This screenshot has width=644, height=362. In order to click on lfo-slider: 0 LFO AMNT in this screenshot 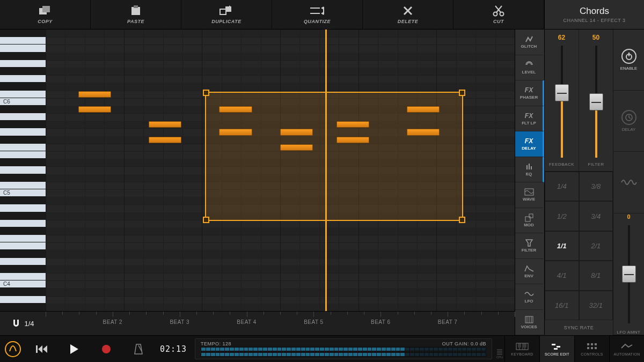, I will do `click(629, 275)`.